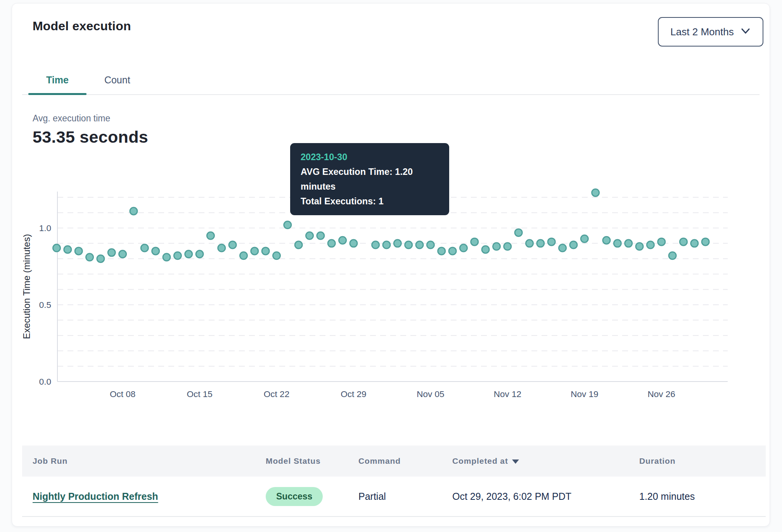 Image resolution: width=782 pixels, height=532 pixels. What do you see at coordinates (45, 305) in the screenshot?
I see `y-tick-label: 0.5` at bounding box center [45, 305].